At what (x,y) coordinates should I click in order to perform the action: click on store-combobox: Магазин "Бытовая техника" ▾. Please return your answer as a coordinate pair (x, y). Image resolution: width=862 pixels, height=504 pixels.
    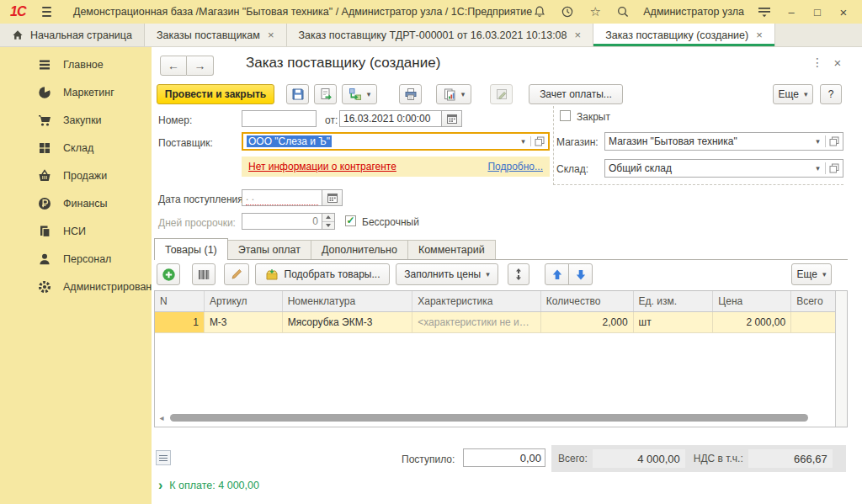
    Looking at the image, I should click on (724, 141).